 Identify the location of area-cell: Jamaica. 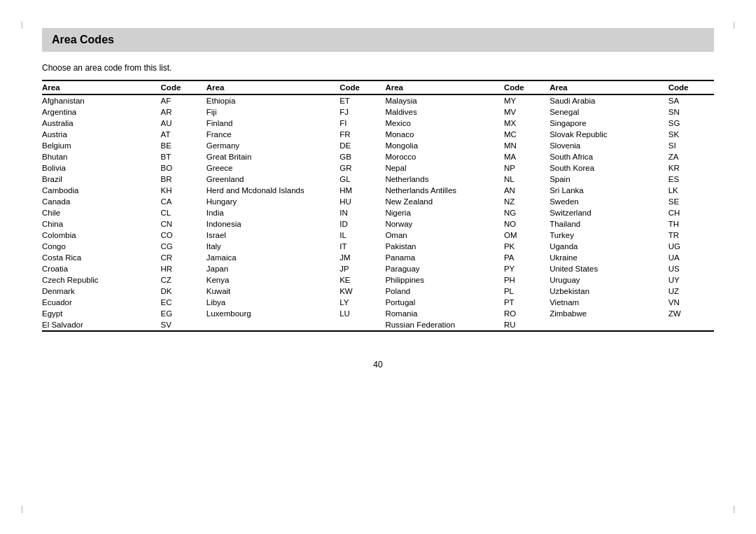
(273, 258).